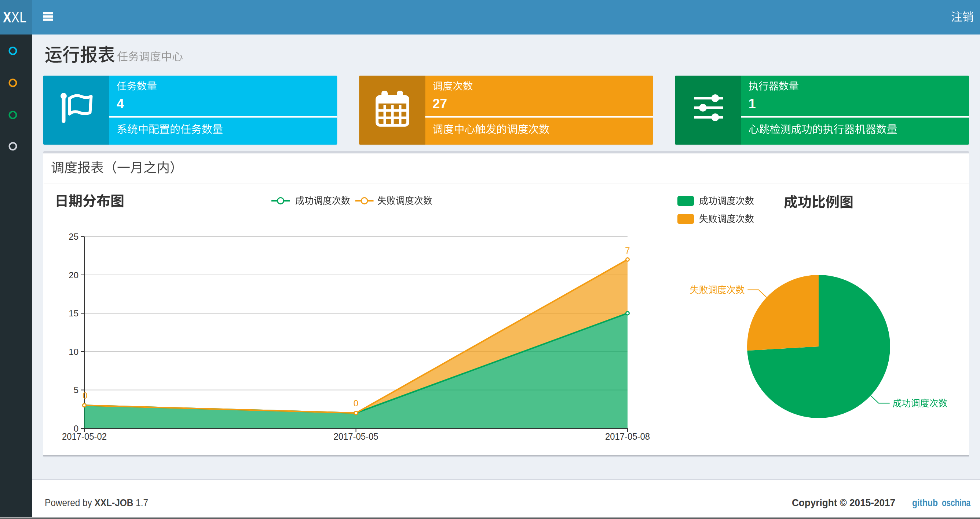 This screenshot has height=519, width=980. What do you see at coordinates (925, 503) in the screenshot?
I see `svg-text: github` at bounding box center [925, 503].